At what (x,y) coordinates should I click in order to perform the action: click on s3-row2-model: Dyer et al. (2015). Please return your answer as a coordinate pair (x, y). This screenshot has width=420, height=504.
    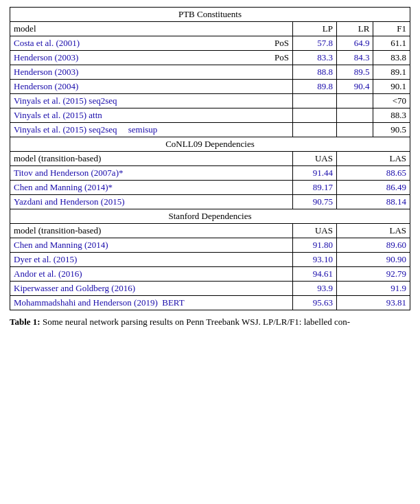
    Looking at the image, I should click on (152, 260).